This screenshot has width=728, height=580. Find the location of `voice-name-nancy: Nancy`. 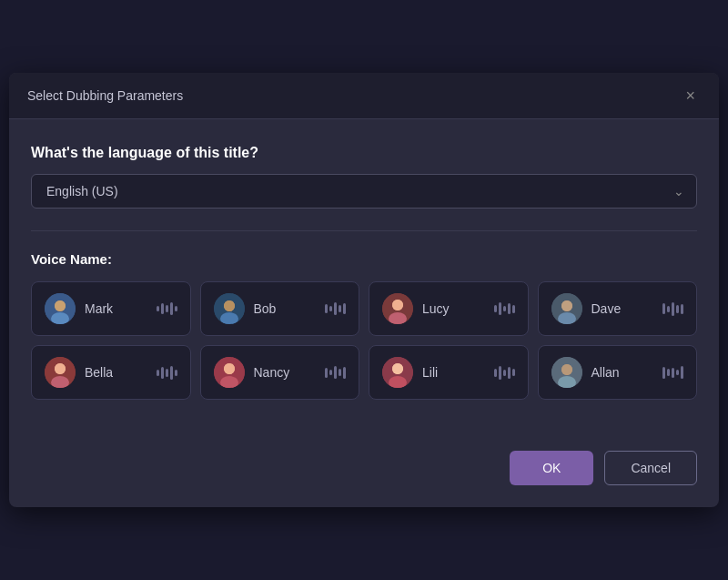

voice-name-nancy: Nancy is located at coordinates (286, 372).